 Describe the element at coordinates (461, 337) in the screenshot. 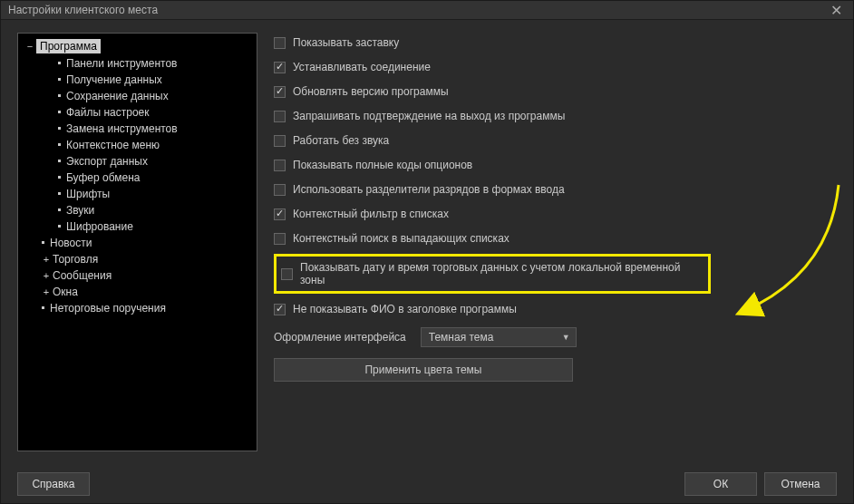

I see `dropdown-value: Темная тема` at that location.